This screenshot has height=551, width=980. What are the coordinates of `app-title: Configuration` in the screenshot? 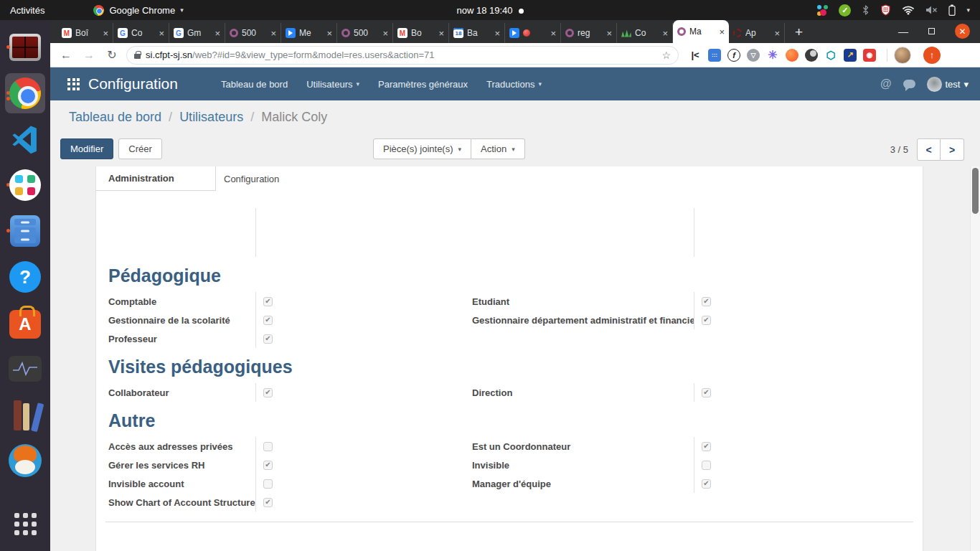 It's located at (133, 84).